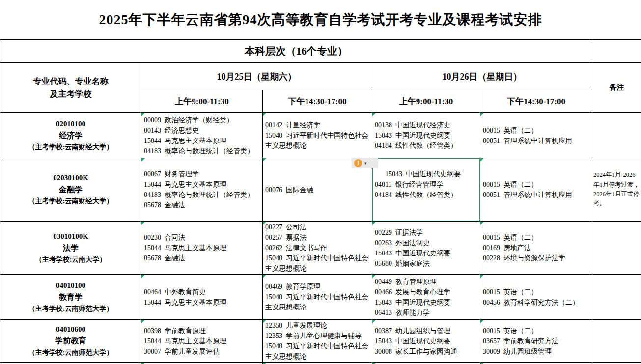 Image resolution: width=641 pixels, height=364 pixels. I want to click on cell-major: 04010100 教育学 （主考学校:云南师范大学）, so click(71, 297).